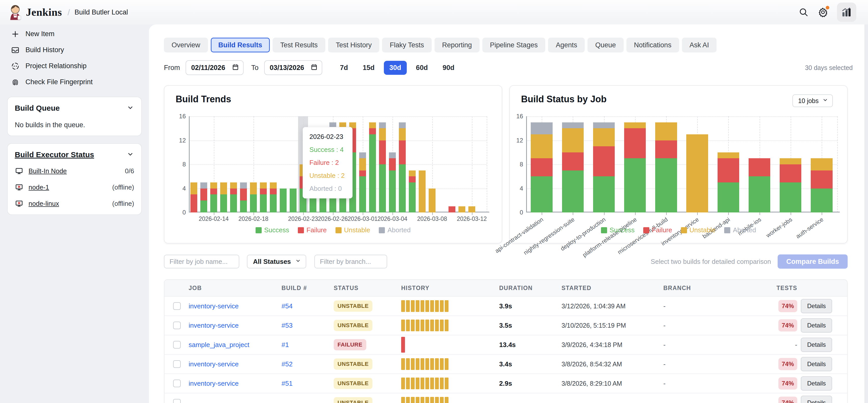  Describe the element at coordinates (396, 68) in the screenshot. I see `preset-30d: 30d` at that location.